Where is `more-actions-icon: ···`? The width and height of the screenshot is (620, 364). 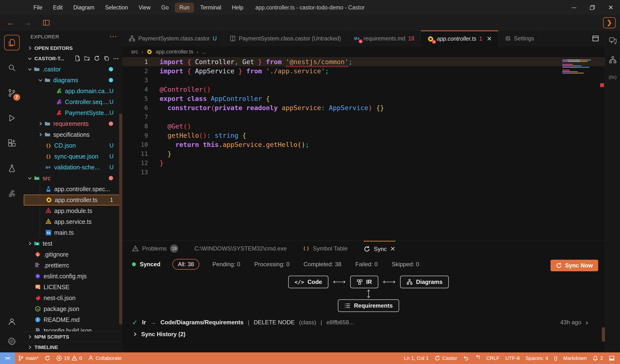
more-actions-icon: ··· is located at coordinates (114, 37).